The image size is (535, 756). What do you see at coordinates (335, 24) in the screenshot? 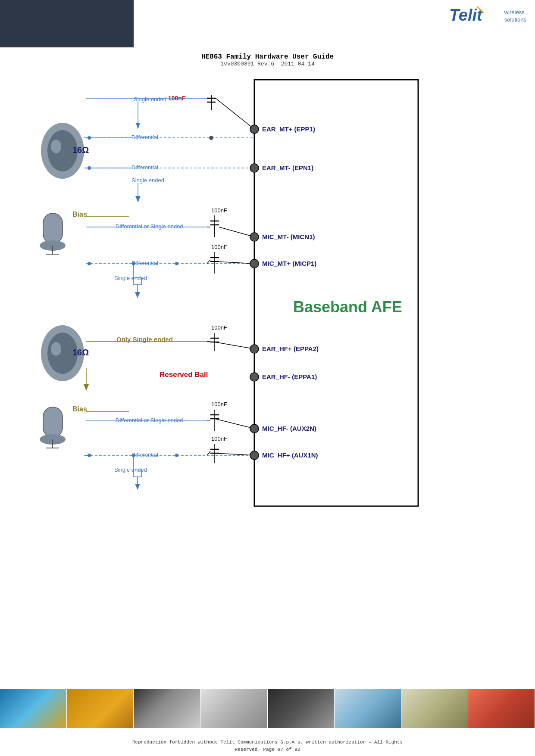
I see `header-logo-area: Telit wirelesssolutions` at bounding box center [335, 24].